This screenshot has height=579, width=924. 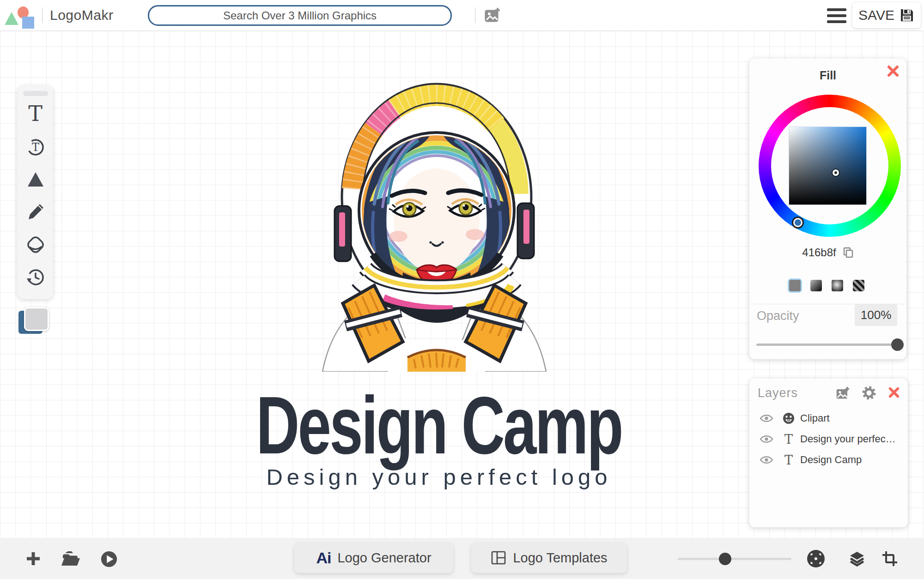 I want to click on header-divider, so click(x=43, y=15).